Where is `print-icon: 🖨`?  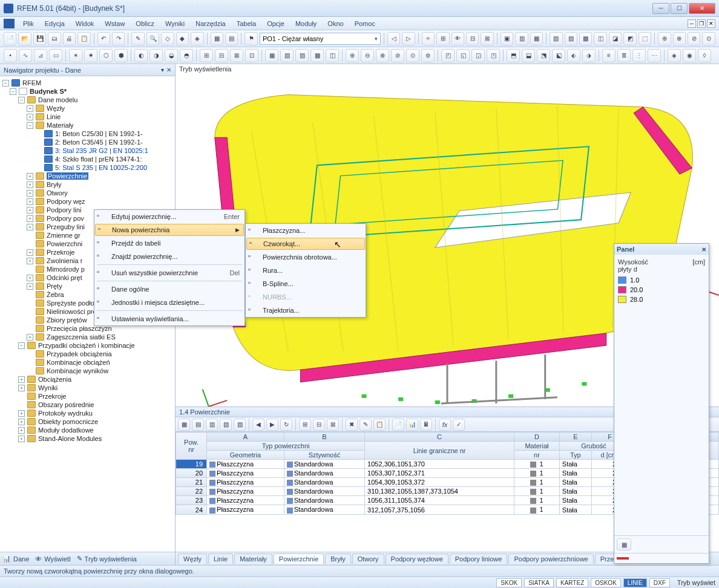
print-icon: 🖨 is located at coordinates (69, 39).